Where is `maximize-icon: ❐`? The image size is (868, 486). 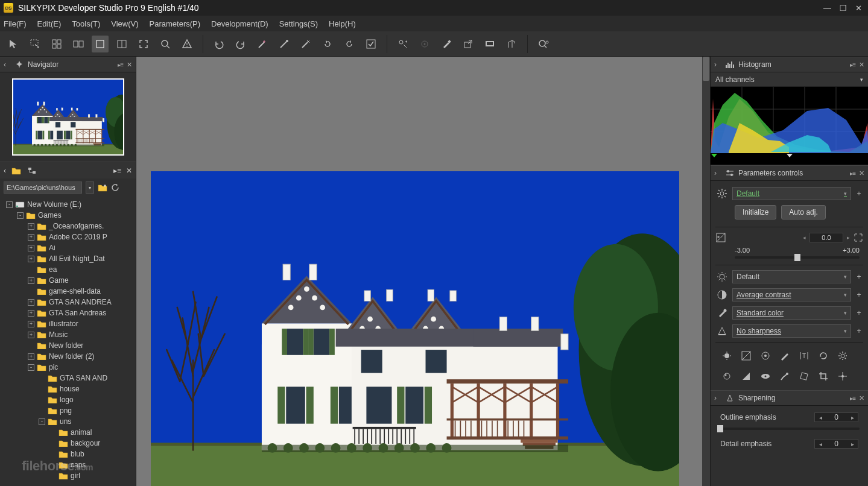 maximize-icon: ❐ is located at coordinates (843, 8).